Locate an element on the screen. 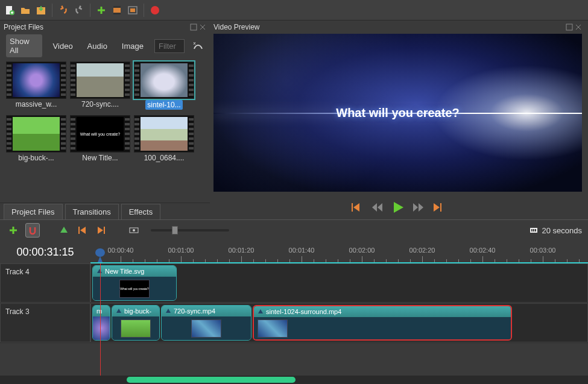 The height and width of the screenshot is (384, 588). track-header: Track 4 is located at coordinates (45, 283).